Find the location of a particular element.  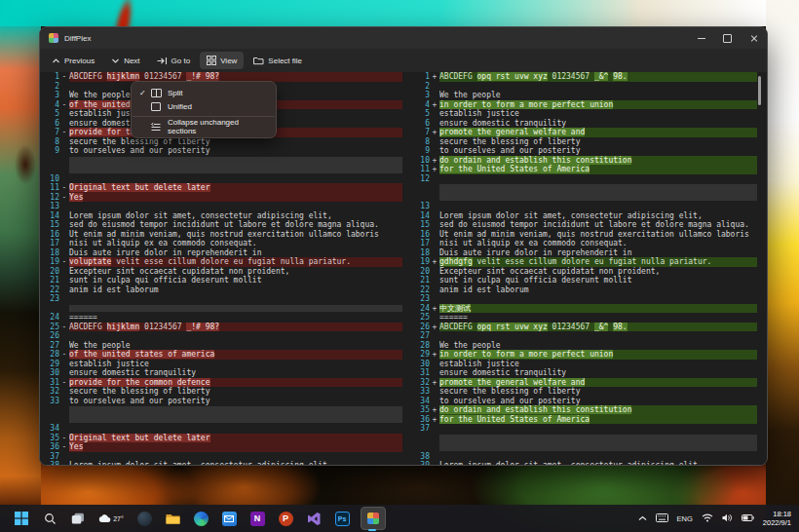

line-text: Duis aute irure dolor in reprehenderit i… is located at coordinates (598, 253).